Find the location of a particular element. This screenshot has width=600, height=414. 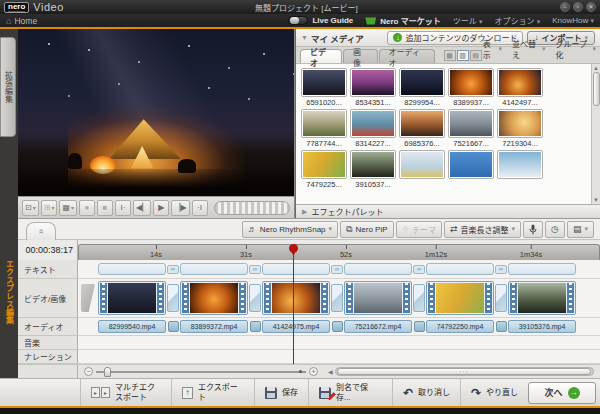

grid-overlay-button: ▦▾ is located at coordinates (68, 208).